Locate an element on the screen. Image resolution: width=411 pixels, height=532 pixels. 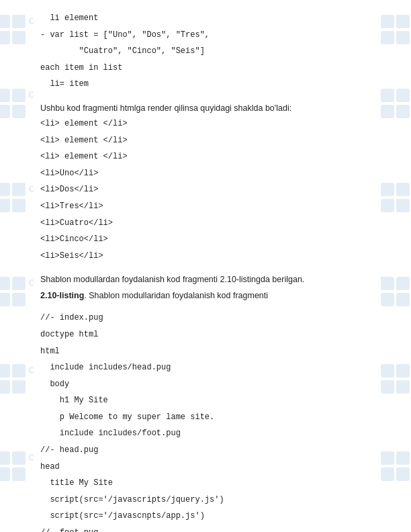
listing-8: head is located at coordinates (205, 468).